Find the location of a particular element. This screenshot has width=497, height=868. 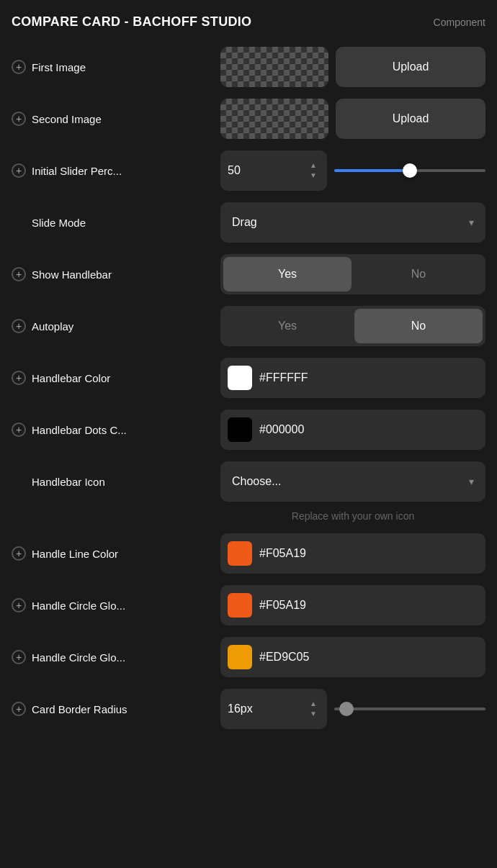

autoplay-label: + Autoplay is located at coordinates (116, 326).